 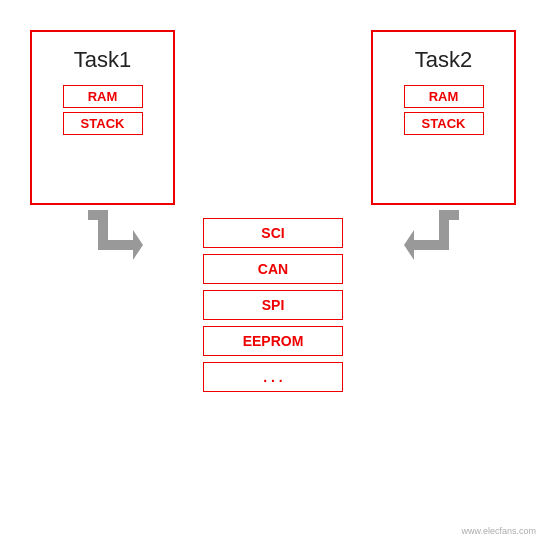 What do you see at coordinates (444, 240) in the screenshot?
I see `task2-arrow-area` at bounding box center [444, 240].